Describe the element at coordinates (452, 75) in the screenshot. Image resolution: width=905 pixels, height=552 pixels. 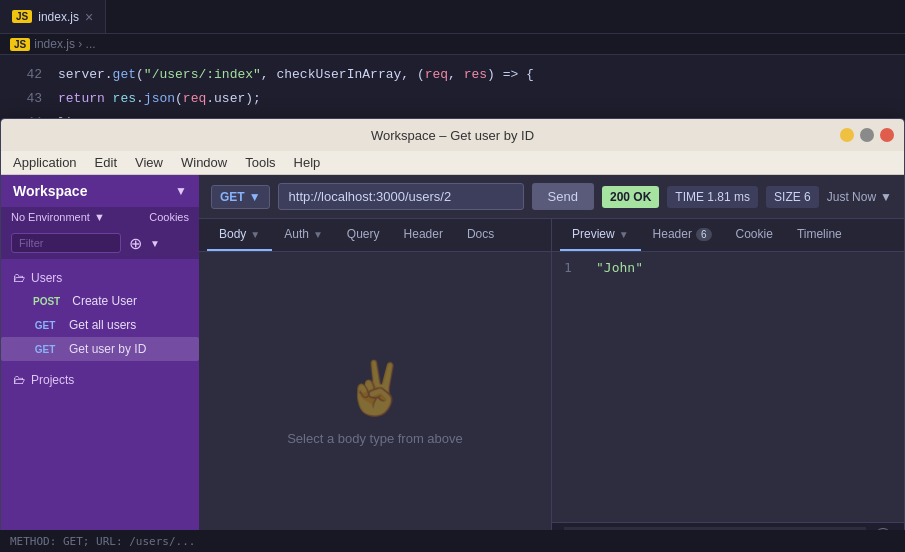
I see `code-line-42: 42 server.get("/users/:index", checkUser…` at that location.